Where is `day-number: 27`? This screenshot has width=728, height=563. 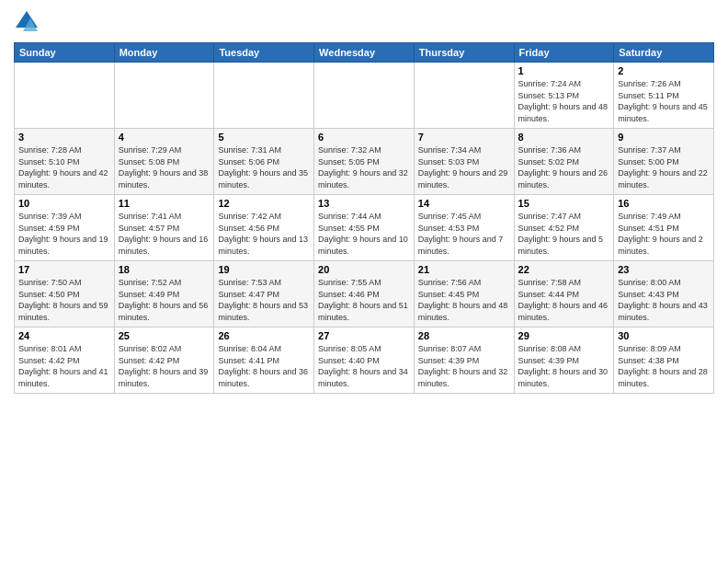
day-number: 27 is located at coordinates (364, 336).